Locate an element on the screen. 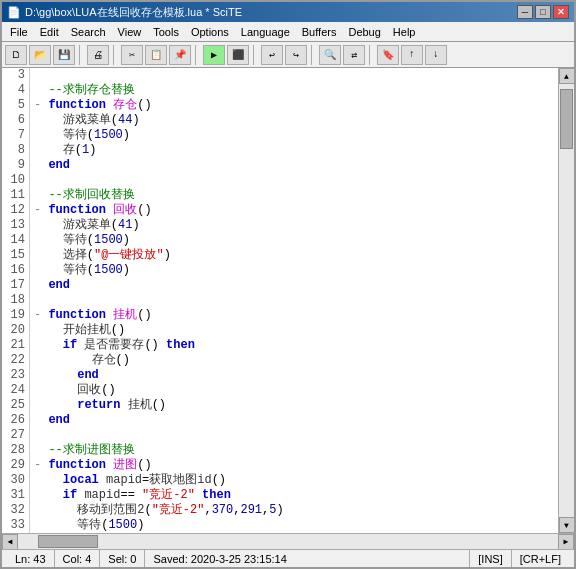 Image resolution: width=576 pixels, height=569 pixels. menu-tools: Tools is located at coordinates (166, 32).